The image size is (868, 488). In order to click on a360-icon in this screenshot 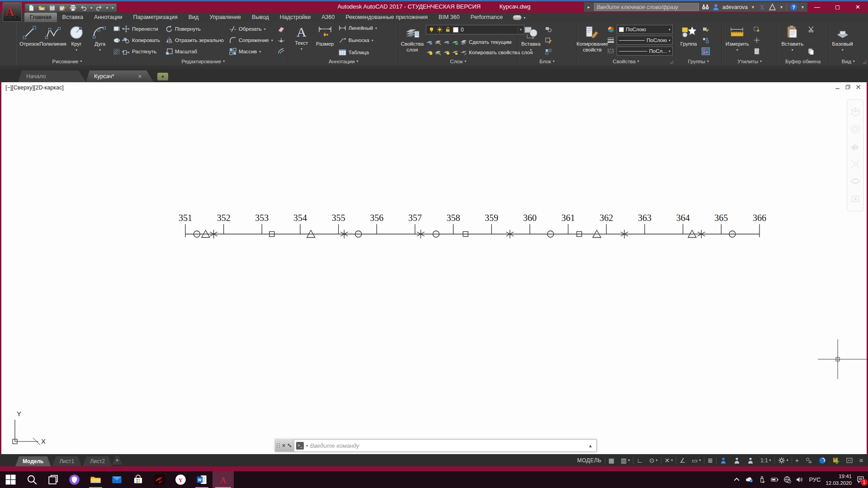, I will do `click(772, 7)`.